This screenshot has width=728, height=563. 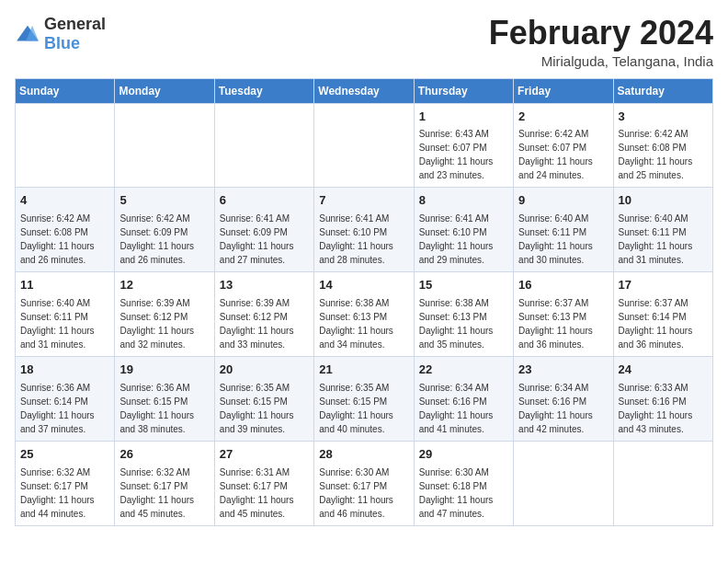 What do you see at coordinates (265, 239) in the screenshot?
I see `day-info: Sunrise: 6:41 AM Sunset: 6:09 PM Dayligh…` at bounding box center [265, 239].